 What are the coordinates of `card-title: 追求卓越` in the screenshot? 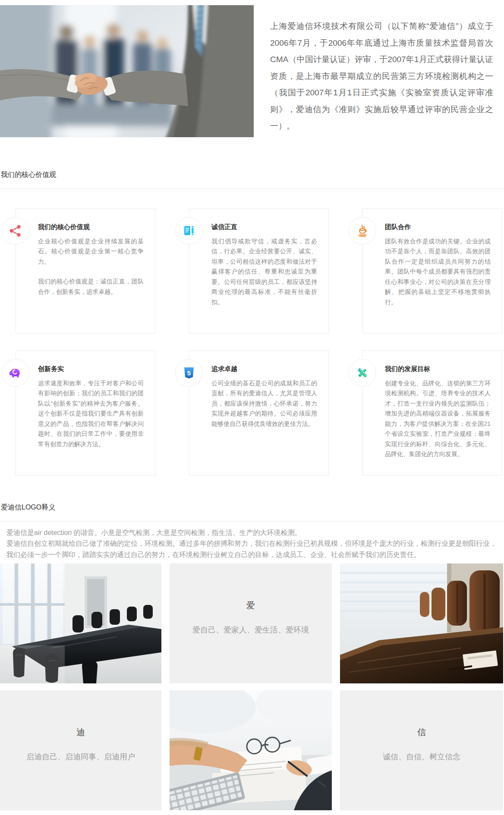 It's located at (264, 369).